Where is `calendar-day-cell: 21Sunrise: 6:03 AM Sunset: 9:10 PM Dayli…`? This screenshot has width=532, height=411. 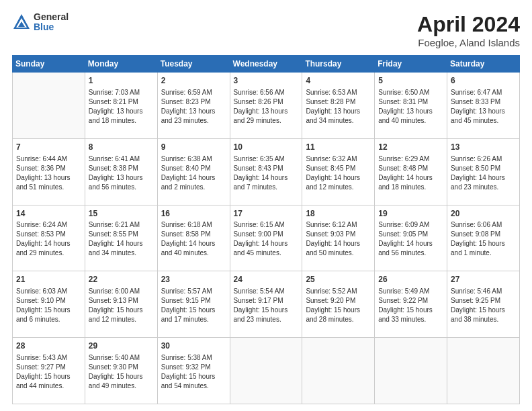 calendar-day-cell: 21Sunrise: 6:03 AM Sunset: 9:10 PM Dayli… is located at coordinates (49, 305).